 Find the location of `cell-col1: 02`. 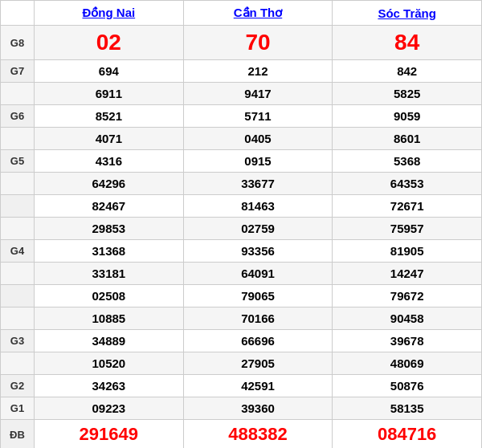

cell-col1: 02 is located at coordinates (109, 43).